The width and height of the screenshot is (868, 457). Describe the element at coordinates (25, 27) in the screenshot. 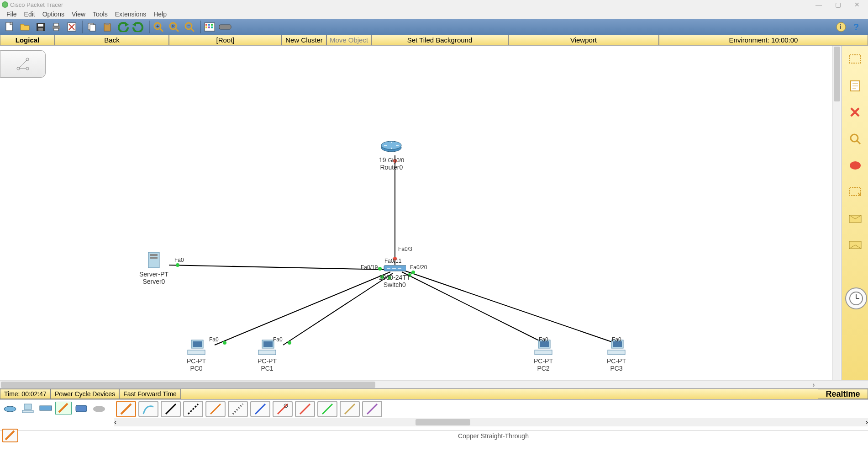

I see `open-file-icon` at that location.